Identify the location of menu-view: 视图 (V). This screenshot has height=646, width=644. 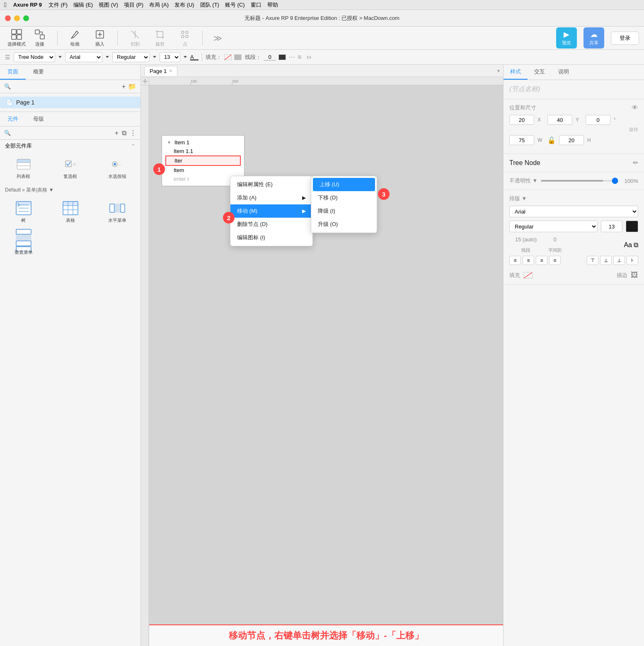
(109, 5).